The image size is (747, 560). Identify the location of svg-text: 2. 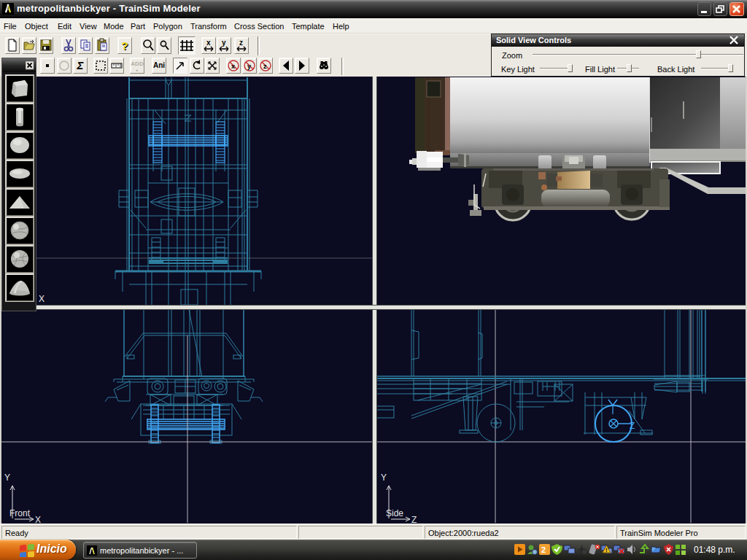
(543, 550).